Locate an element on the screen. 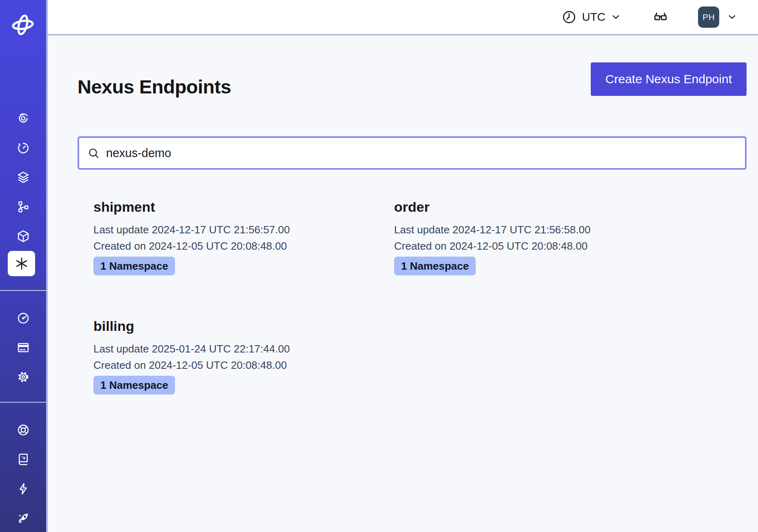 Image resolution: width=758 pixels, height=532 pixels. endpoint-last-update: Last update 2025-01-24 UTC 22:17:44.00 is located at coordinates (244, 349).